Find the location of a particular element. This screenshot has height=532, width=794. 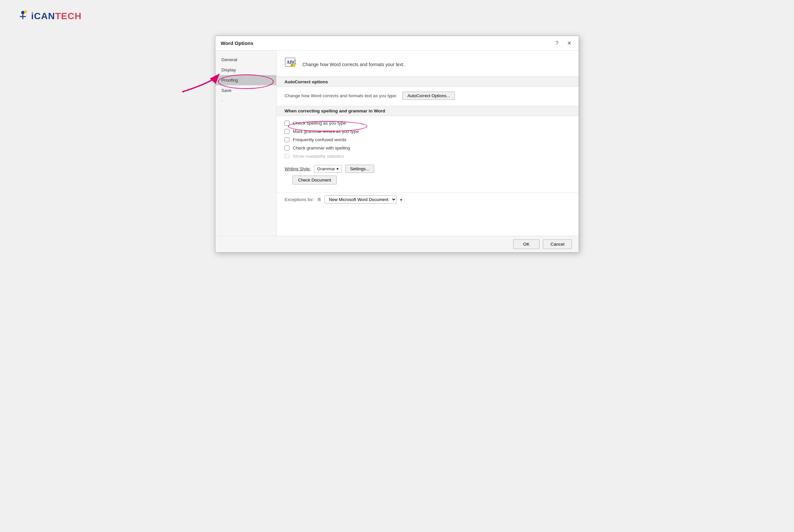

exceptions-label: Exceptions for: is located at coordinates (299, 200).